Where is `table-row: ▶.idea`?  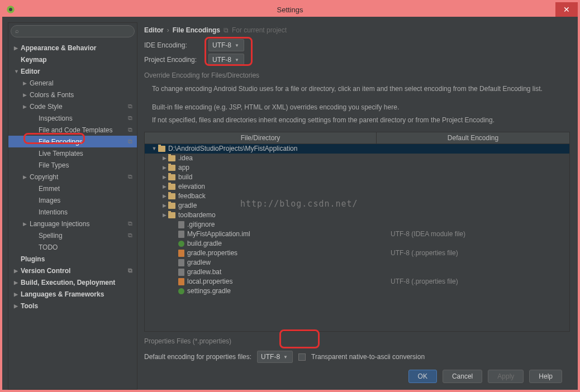 table-row: ▶.idea is located at coordinates (357, 159).